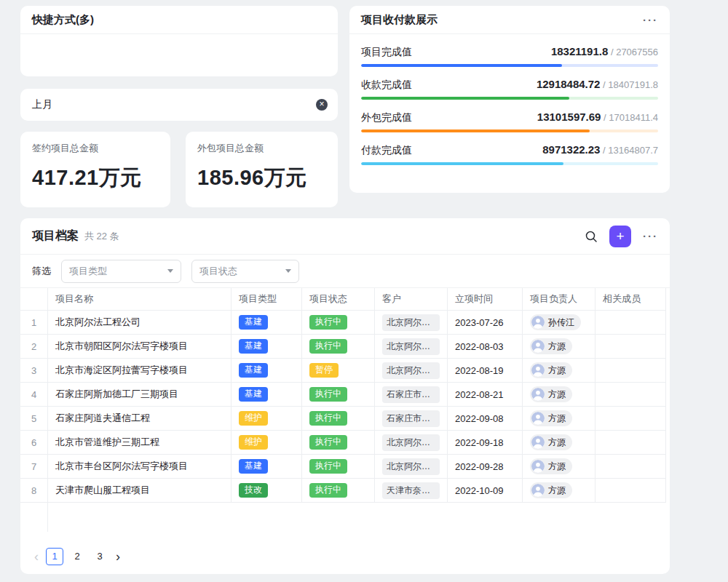 The image size is (728, 582). What do you see at coordinates (262, 178) in the screenshot?
I see `outsourced-amount-value: 185.96万元` at bounding box center [262, 178].